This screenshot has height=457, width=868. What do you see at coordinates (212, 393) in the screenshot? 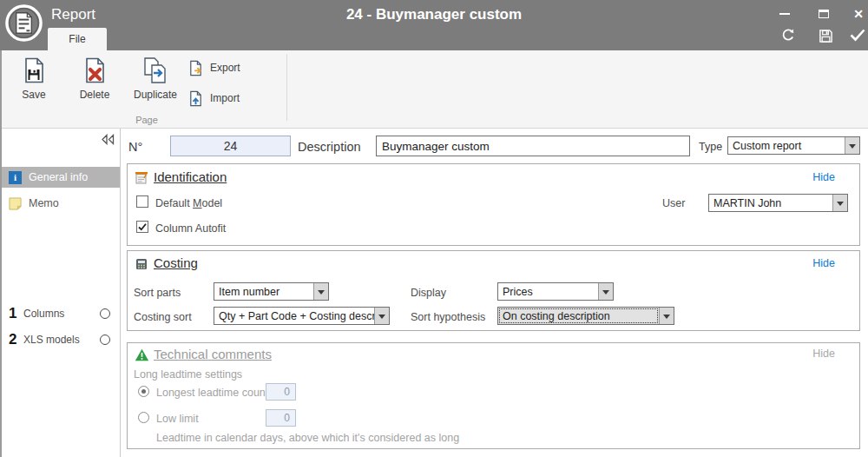
I see `longest-leadtime-label: Longest leadtime count` at bounding box center [212, 393].